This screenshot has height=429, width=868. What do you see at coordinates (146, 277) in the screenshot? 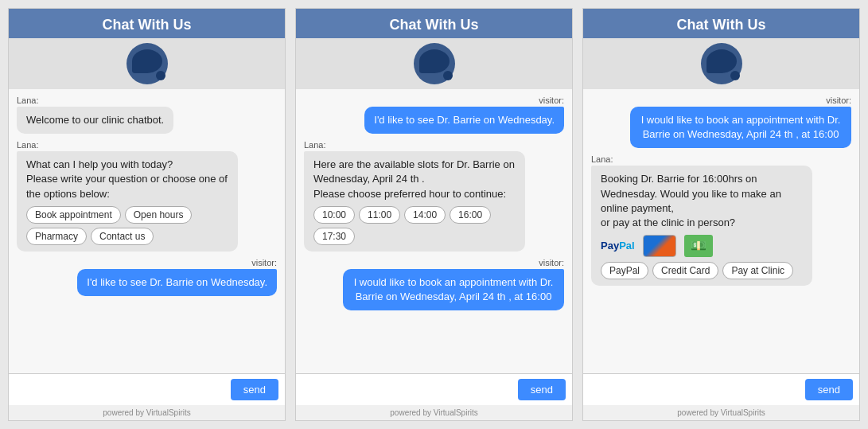
I see `message-row-visitor-1: visitor: I'd like to see Dr. Barrie on W…` at bounding box center [146, 277].